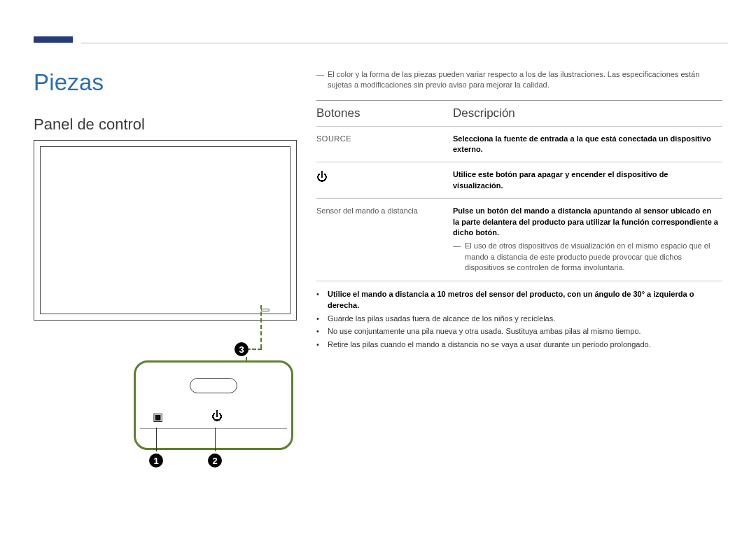 The height and width of the screenshot is (534, 756). Describe the element at coordinates (214, 428) in the screenshot. I see `control-panel-rule` at that location.